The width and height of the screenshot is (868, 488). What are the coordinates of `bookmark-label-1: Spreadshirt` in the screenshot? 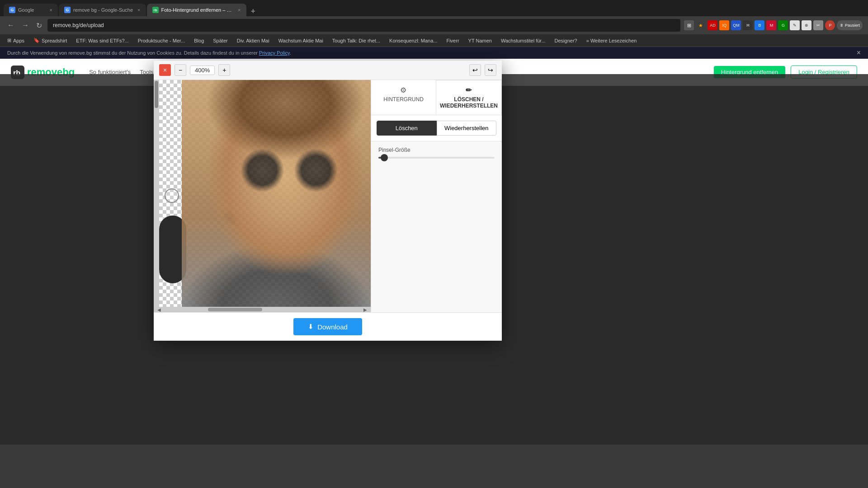 It's located at (54, 41).